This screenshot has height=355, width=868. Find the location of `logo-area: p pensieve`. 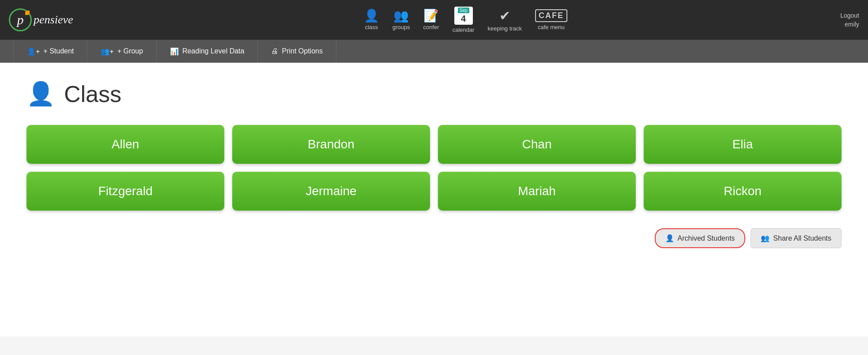

logo-area: p pensieve is located at coordinates (41, 20).